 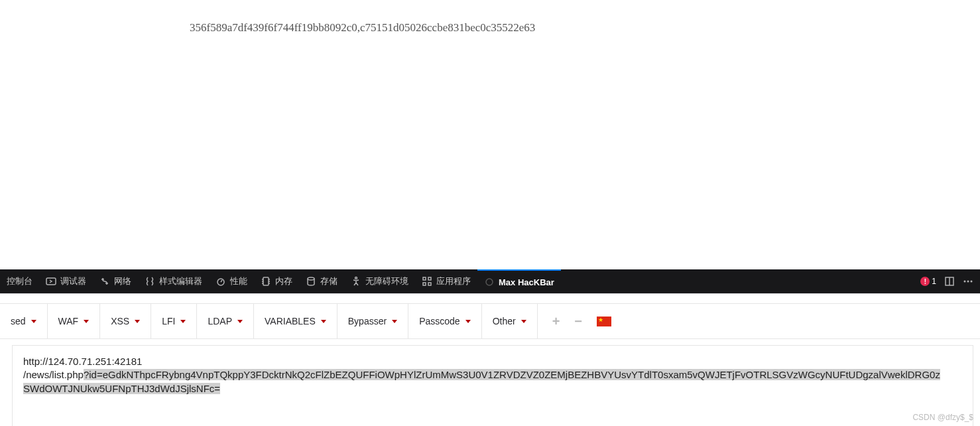 I want to click on application-label: 应用程序, so click(x=454, y=281).